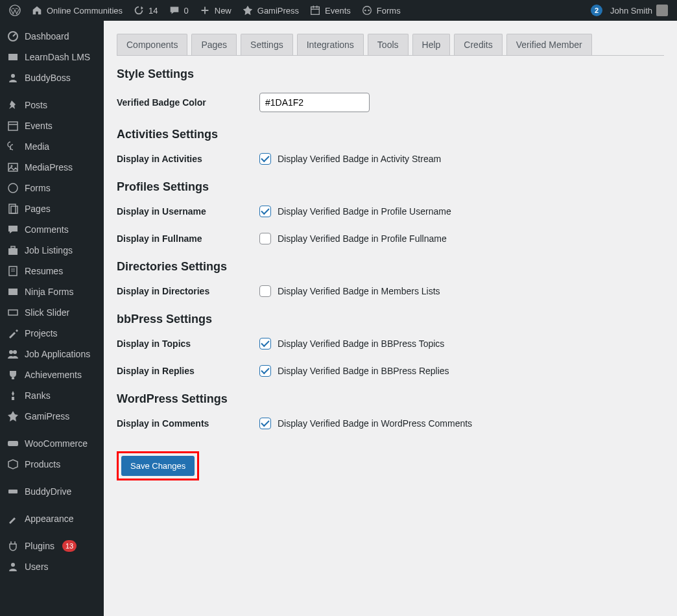 This screenshot has height=616, width=677. I want to click on sidebar-item-forms: Forms, so click(52, 188).